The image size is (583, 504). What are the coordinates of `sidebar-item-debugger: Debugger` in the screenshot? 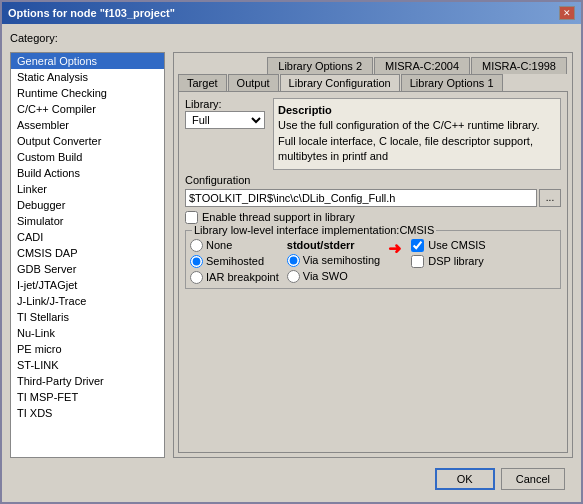 It's located at (88, 205).